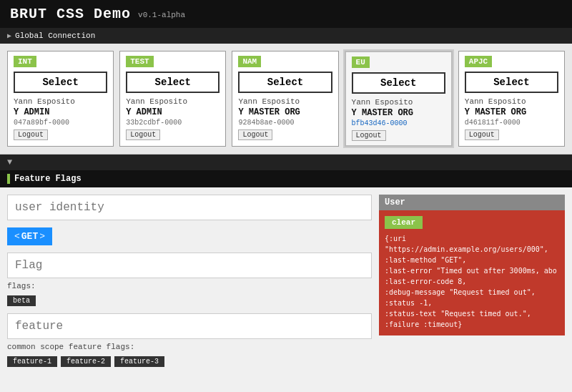 The image size is (572, 392). Describe the element at coordinates (189, 207) in the screenshot. I see `user-identity-input` at that location.